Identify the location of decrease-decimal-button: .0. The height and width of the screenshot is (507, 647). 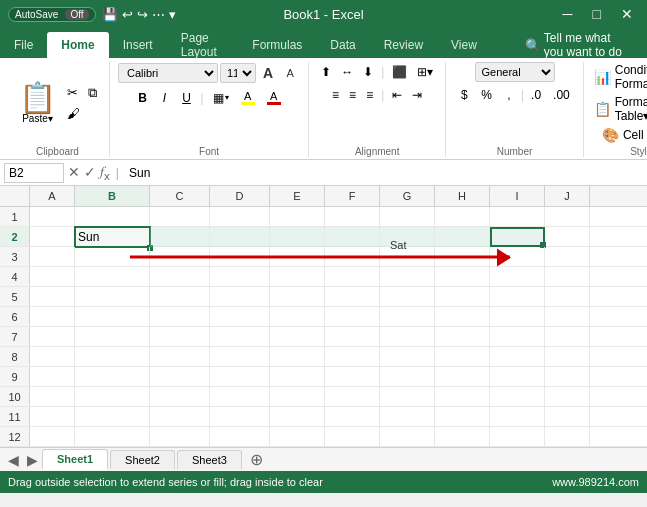
(536, 95).